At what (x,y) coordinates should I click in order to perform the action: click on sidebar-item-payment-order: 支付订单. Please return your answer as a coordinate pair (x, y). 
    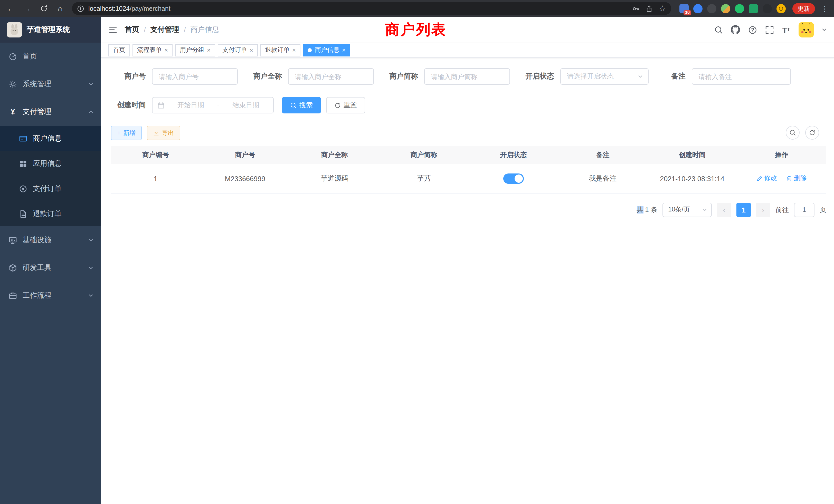
    Looking at the image, I should click on (51, 189).